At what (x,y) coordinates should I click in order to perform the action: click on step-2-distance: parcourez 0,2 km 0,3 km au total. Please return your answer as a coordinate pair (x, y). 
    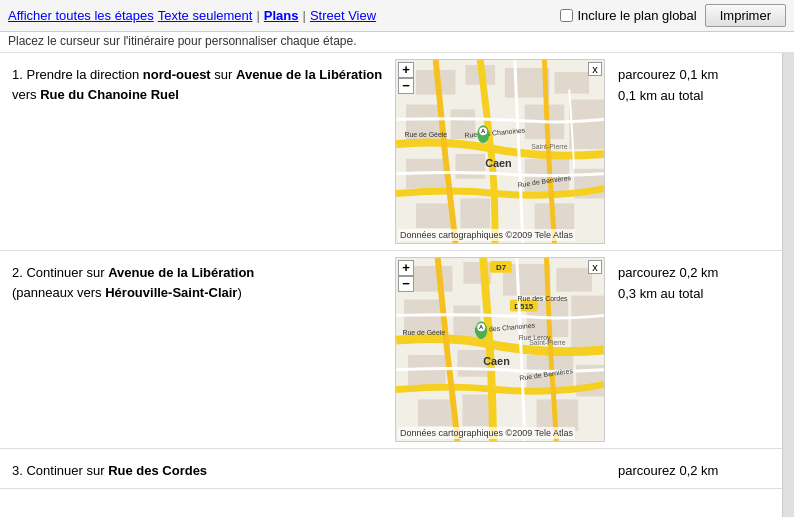
    Looking at the image, I should click on (696, 284).